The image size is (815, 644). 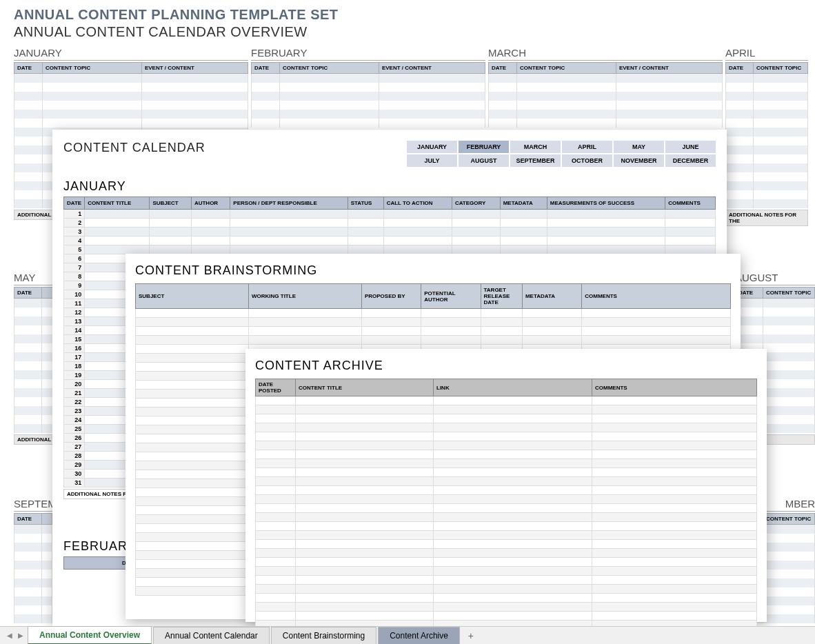 I want to click on tab-nav-prev-icon: ◀, so click(x=10, y=636).